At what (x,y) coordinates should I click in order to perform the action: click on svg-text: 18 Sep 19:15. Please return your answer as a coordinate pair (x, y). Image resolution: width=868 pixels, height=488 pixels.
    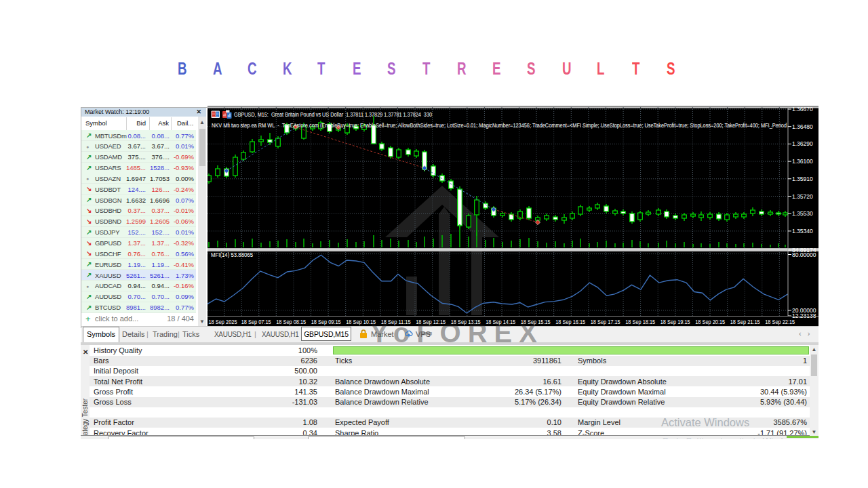
    Looking at the image, I should click on (675, 322).